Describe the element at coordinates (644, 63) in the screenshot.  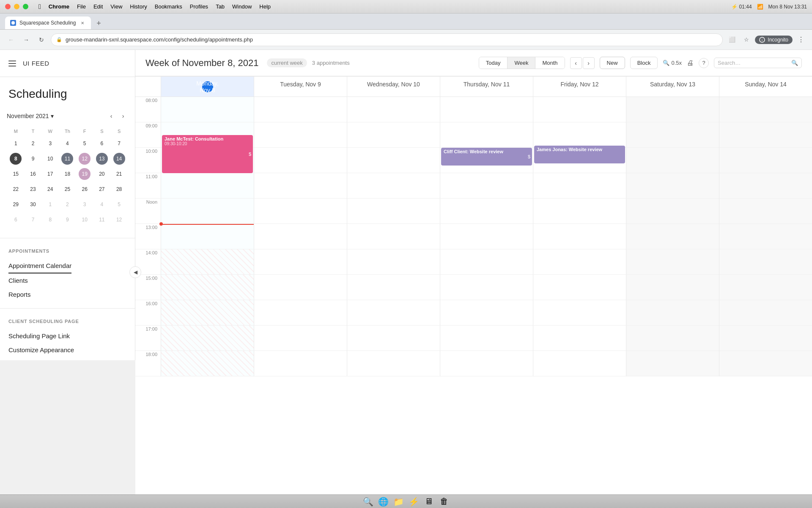
I see `block-button: Block` at that location.